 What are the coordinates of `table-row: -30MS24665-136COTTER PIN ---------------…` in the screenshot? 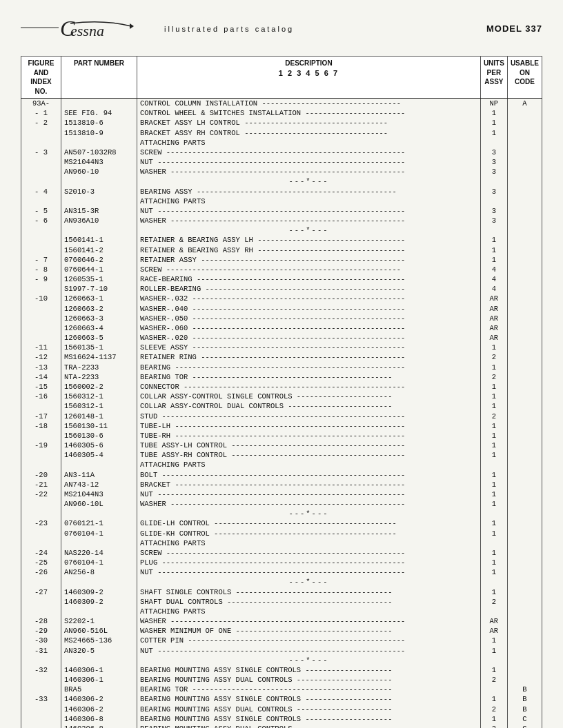 It's located at (282, 640).